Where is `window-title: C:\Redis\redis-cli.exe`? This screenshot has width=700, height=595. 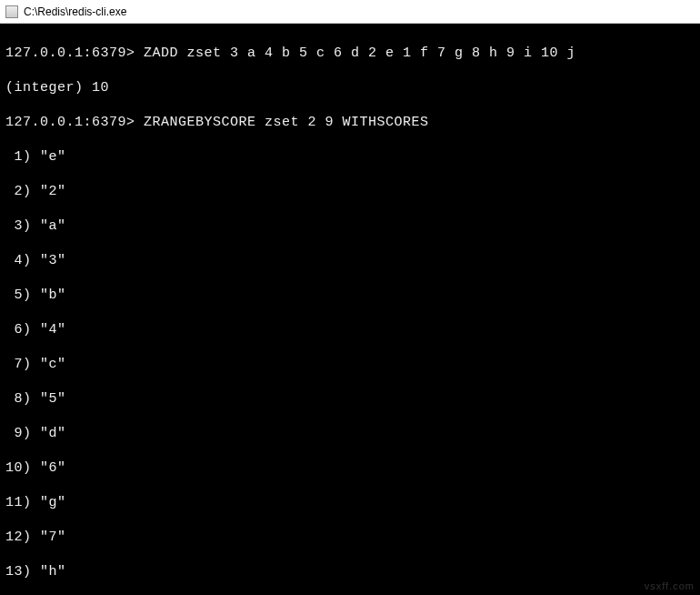 window-title: C:\Redis\redis-cli.exe is located at coordinates (75, 12).